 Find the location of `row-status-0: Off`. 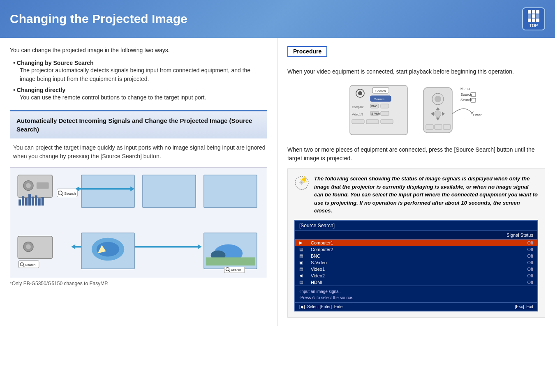

row-status-0: Off is located at coordinates (530, 243).